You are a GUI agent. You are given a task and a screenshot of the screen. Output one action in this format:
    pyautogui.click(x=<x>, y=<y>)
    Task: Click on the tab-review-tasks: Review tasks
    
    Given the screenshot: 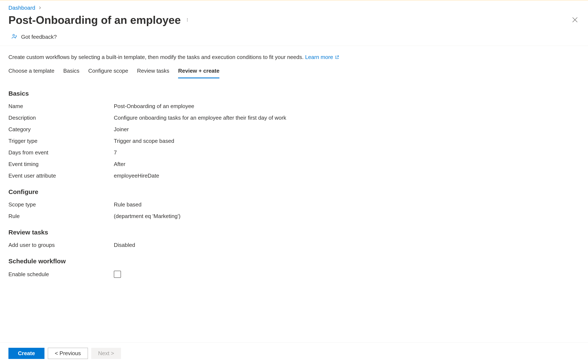 What is the action you would take?
    pyautogui.click(x=153, y=73)
    